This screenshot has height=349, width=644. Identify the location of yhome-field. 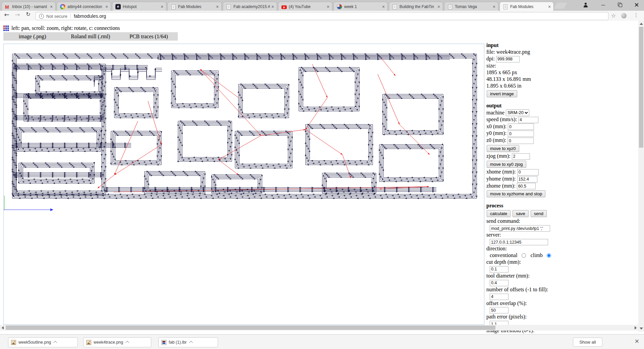
(527, 179).